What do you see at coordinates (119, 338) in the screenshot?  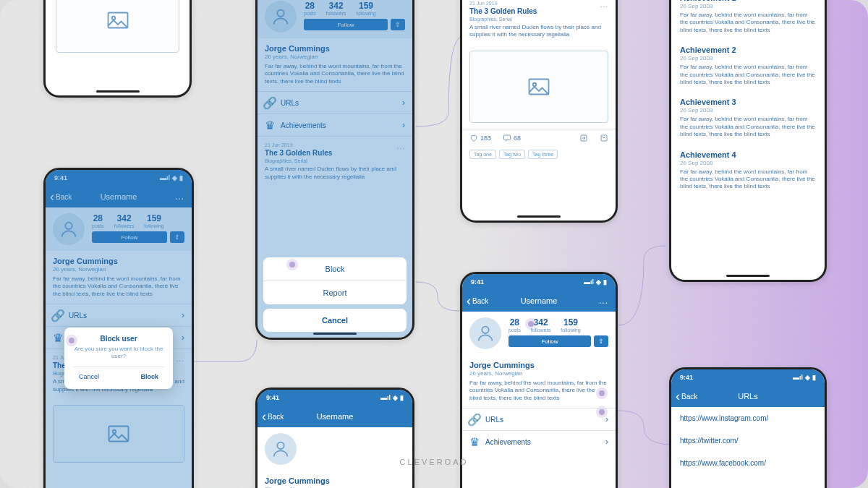 I see `dialog-title: Block user` at bounding box center [119, 338].